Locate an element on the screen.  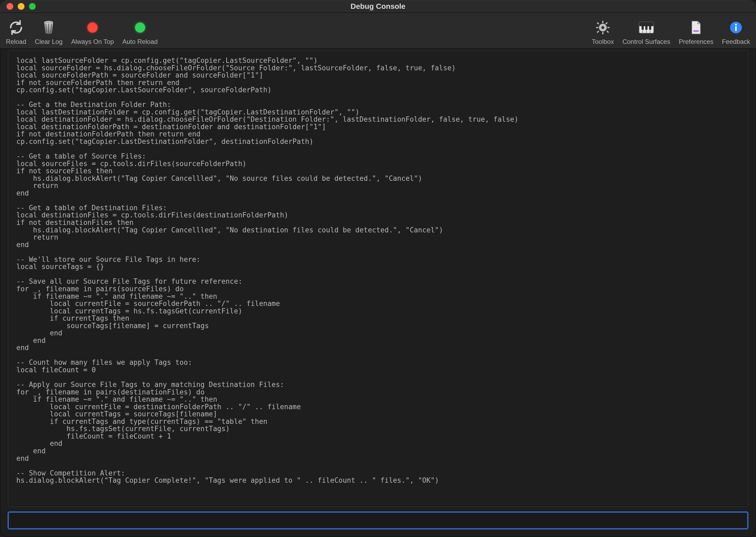
toolbox-button: Toolbox is located at coordinates (603, 32).